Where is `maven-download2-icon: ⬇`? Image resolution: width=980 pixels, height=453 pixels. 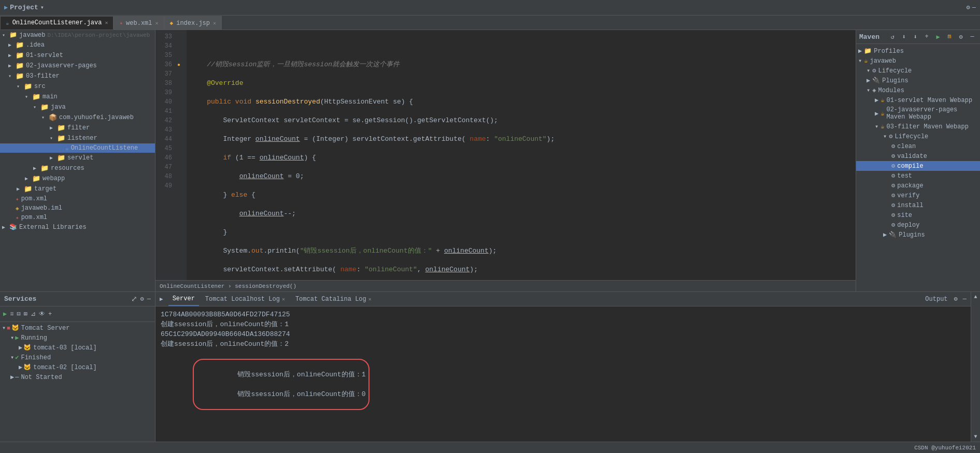
maven-download2-icon: ⬇ is located at coordinates (915, 37).